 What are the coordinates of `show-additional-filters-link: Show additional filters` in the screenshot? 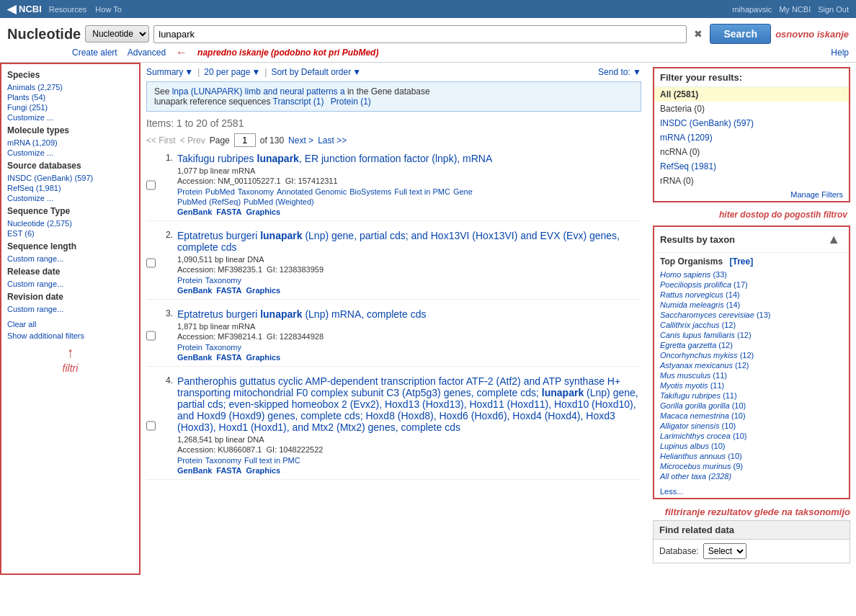 It's located at (71, 336).